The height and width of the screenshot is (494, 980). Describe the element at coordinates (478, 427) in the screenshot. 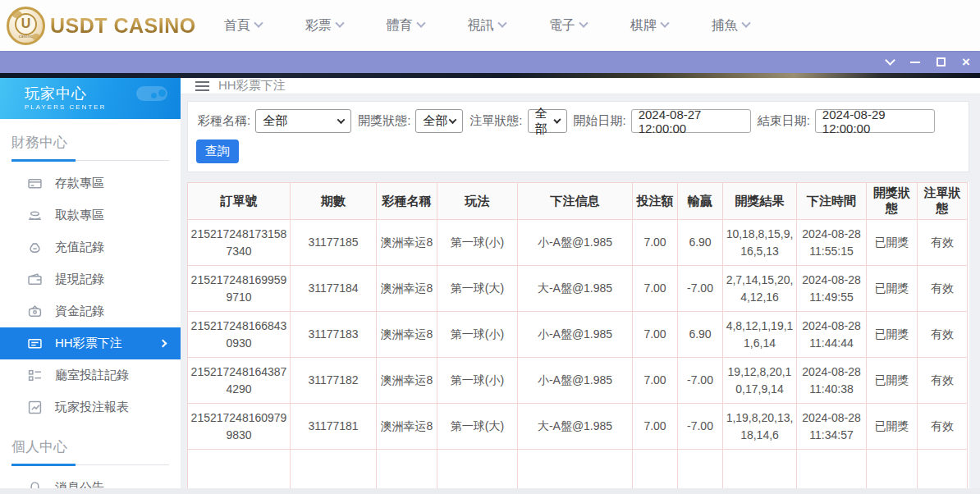

I see `table-cell: 第一球(大)` at that location.